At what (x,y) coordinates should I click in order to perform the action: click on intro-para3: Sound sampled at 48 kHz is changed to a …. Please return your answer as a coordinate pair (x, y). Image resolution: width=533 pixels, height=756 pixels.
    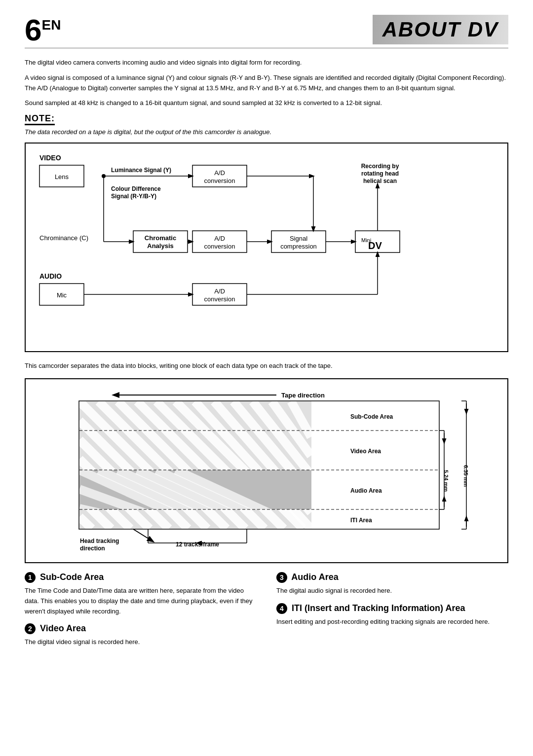
    Looking at the image, I should click on (266, 104).